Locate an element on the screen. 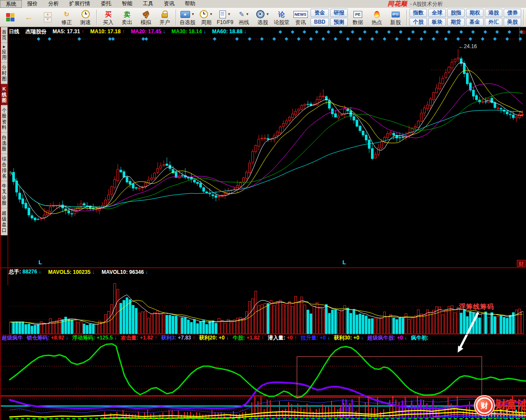 Image resolution: width=526 pixels, height=420 pixels. menu-item-7: 资讯 is located at coordinates (169, 4).